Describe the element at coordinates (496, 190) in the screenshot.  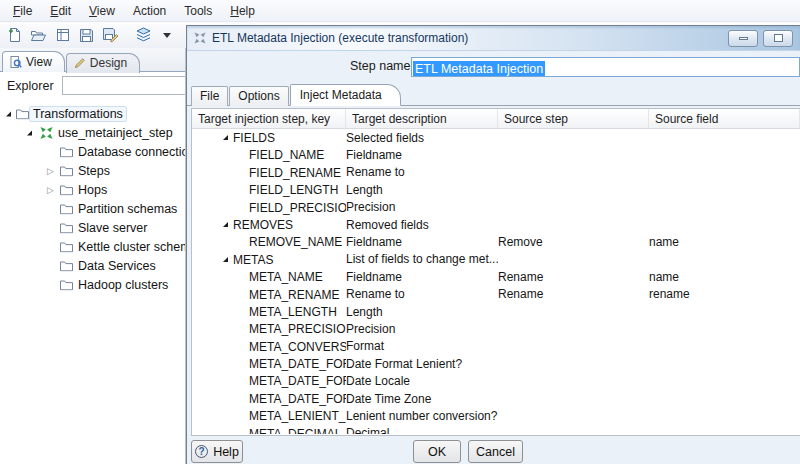
I see `table-row-field-length: FIELD_LENGTHLength` at that location.